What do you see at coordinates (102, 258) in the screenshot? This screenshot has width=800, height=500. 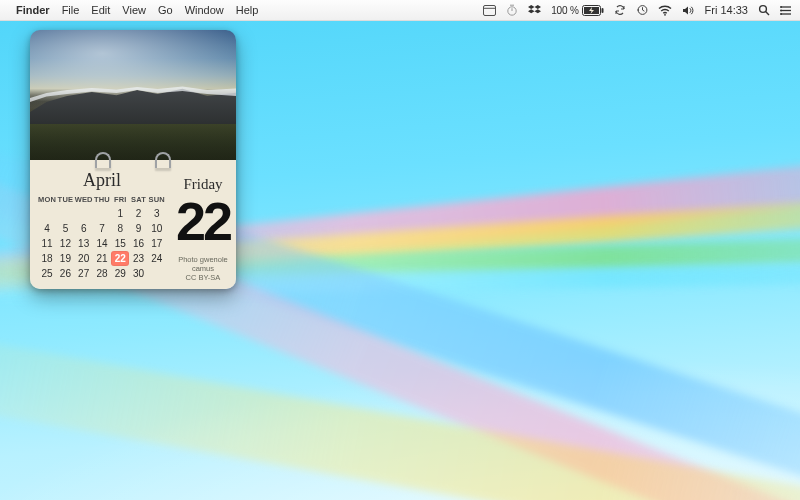 I see `calendar-day-cell: 21` at bounding box center [102, 258].